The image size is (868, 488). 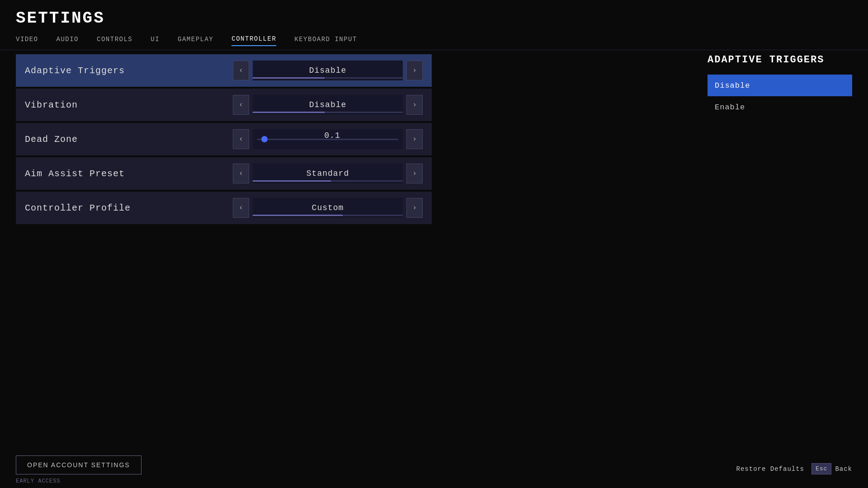 What do you see at coordinates (129, 70) in the screenshot?
I see `adaptive-triggers-label: Adaptive Triggers` at bounding box center [129, 70].